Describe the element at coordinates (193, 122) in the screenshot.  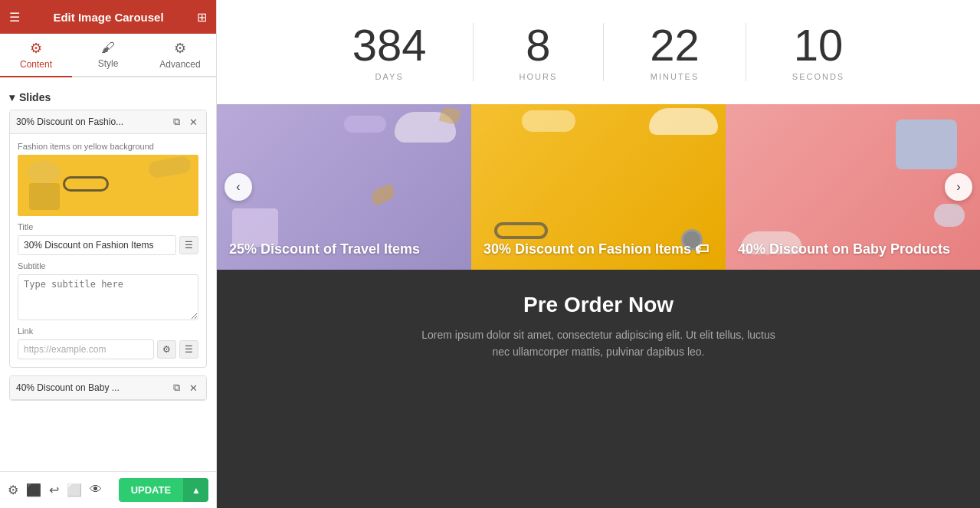
I see `remove-slide-1-button: ✕` at that location.